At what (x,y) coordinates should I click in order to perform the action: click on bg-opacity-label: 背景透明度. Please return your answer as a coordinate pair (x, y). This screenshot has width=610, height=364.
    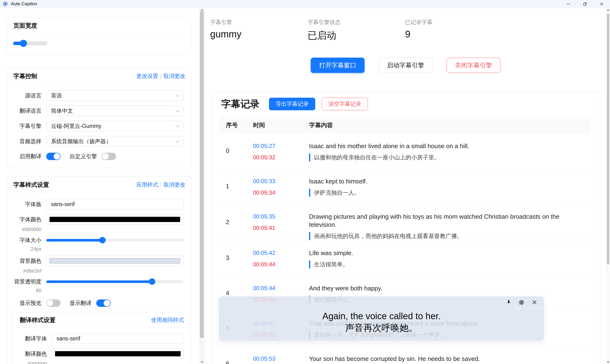
    Looking at the image, I should click on (27, 282).